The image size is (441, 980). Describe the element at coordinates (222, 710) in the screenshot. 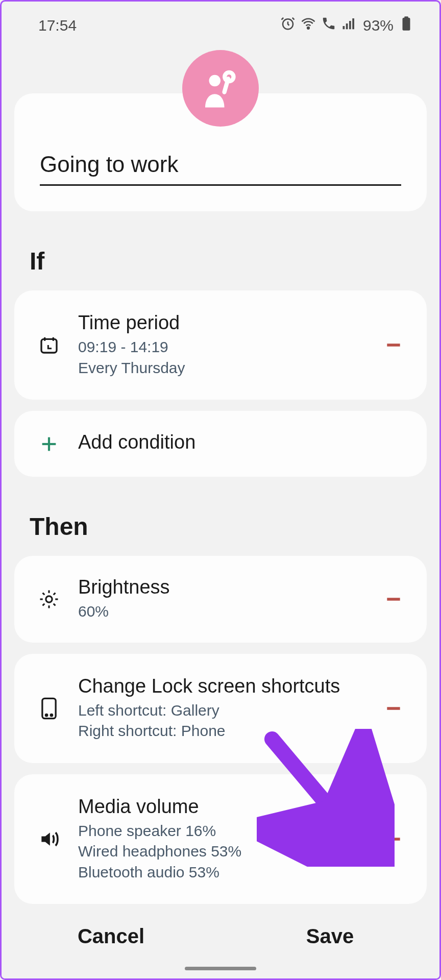

I see `lock-shortcut-left: Left shortcut: Gallery` at that location.